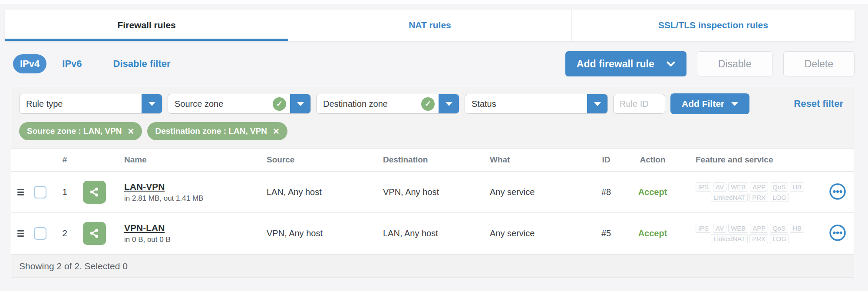 This screenshot has width=868, height=291. I want to click on rule-id: #8, so click(606, 192).